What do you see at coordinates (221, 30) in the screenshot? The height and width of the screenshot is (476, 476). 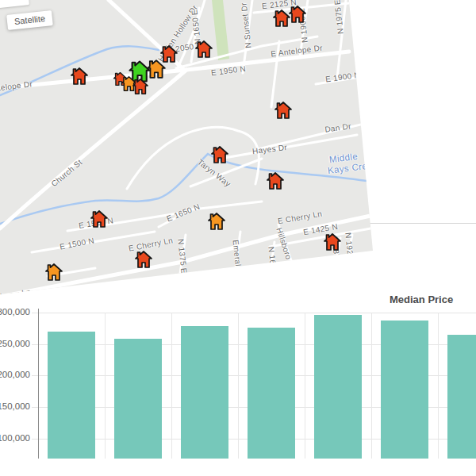 I see `park-strip` at bounding box center [221, 30].